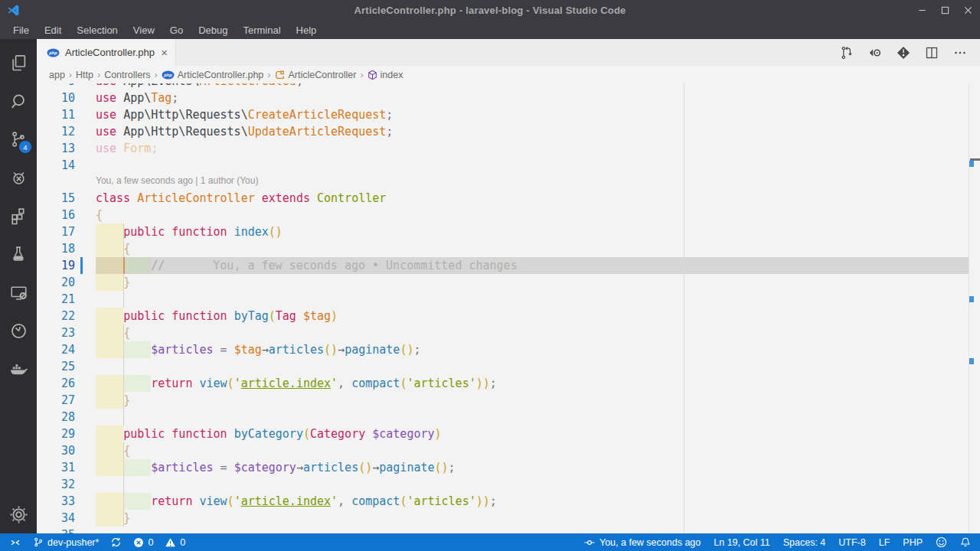 The height and width of the screenshot is (551, 980). Describe the element at coordinates (533, 98) in the screenshot. I see `line-content: use App\Tag;` at that location.